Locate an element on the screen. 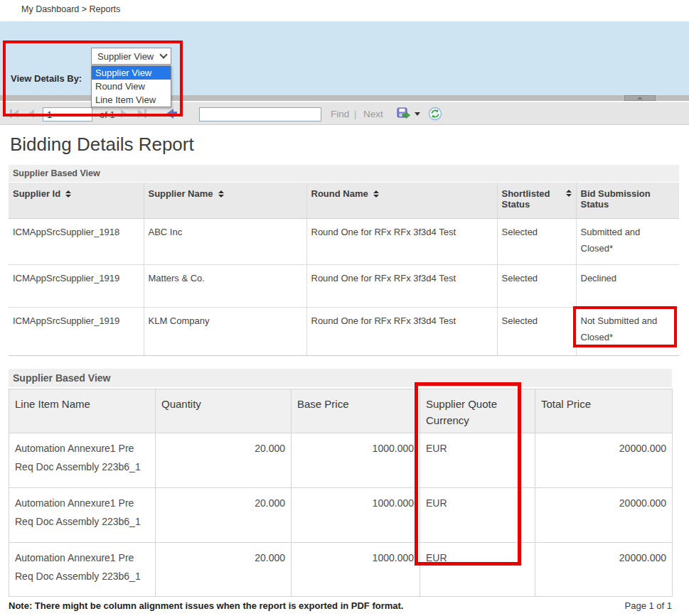 The width and height of the screenshot is (689, 616). previous-page-button is located at coordinates (31, 114).